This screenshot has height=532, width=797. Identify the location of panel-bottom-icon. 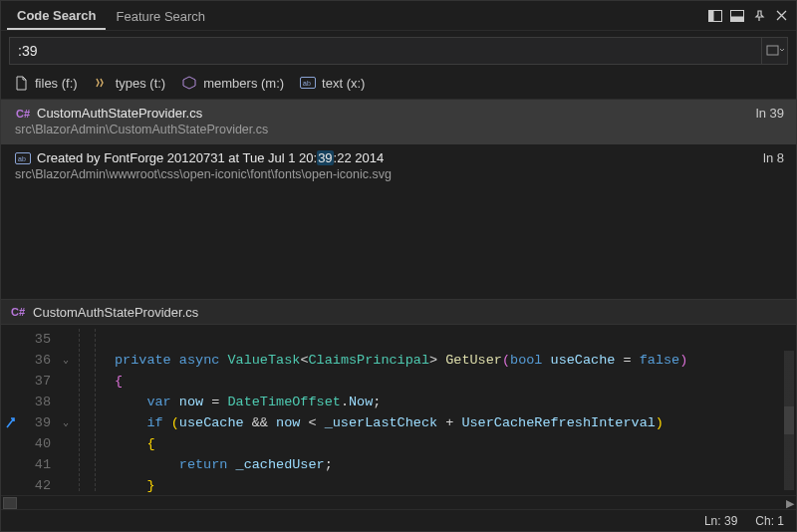
(737, 16).